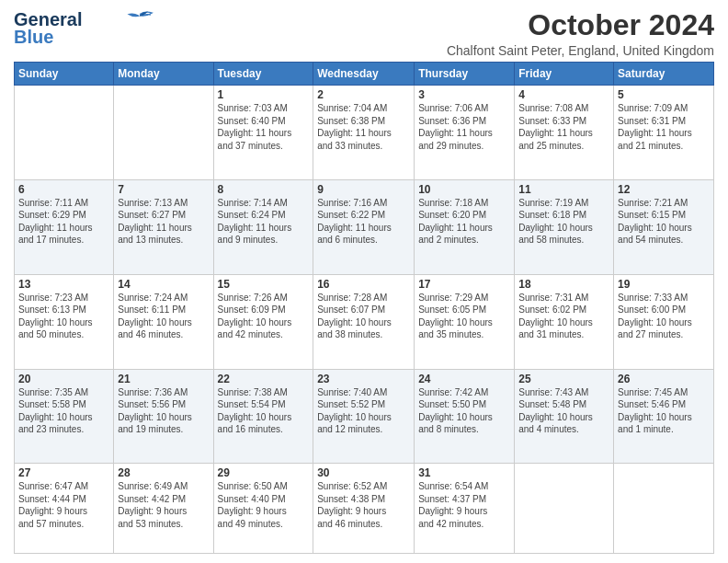 This screenshot has height=563, width=728. What do you see at coordinates (33, 37) in the screenshot?
I see `logo-blue: Blue` at bounding box center [33, 37].